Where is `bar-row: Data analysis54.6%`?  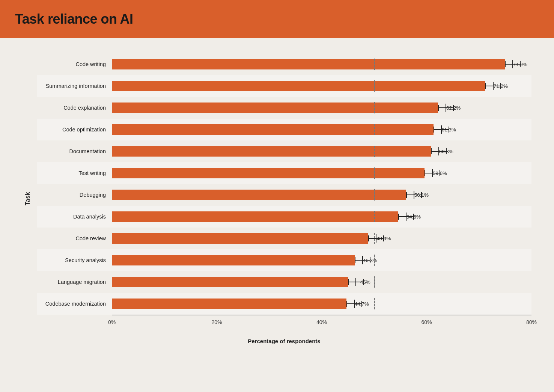 bar-row: Data analysis54.6% is located at coordinates (284, 217).